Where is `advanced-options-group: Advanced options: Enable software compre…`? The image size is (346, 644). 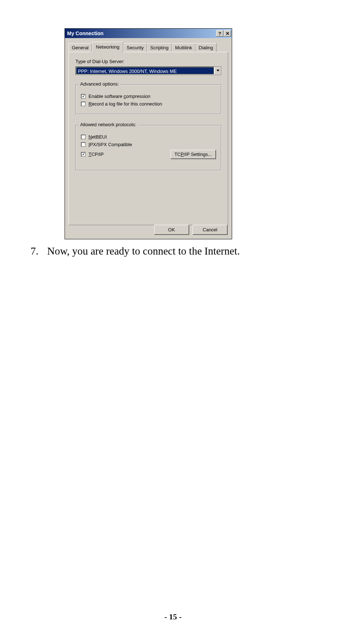
advanced-options-group: Advanced options: Enable software compre… is located at coordinates (148, 99).